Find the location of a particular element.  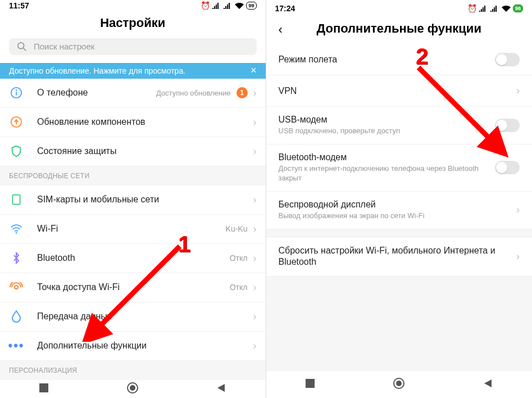

row-label: Беспроводной дисплей is located at coordinates (398, 205).